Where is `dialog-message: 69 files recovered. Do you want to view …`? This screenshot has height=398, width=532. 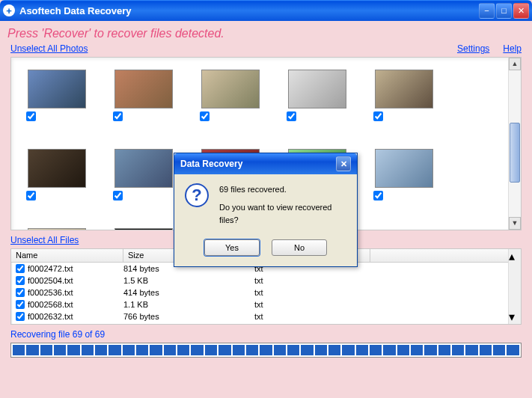
dialog-message: 69 files recovered. Do you want to view … is located at coordinates (283, 205).